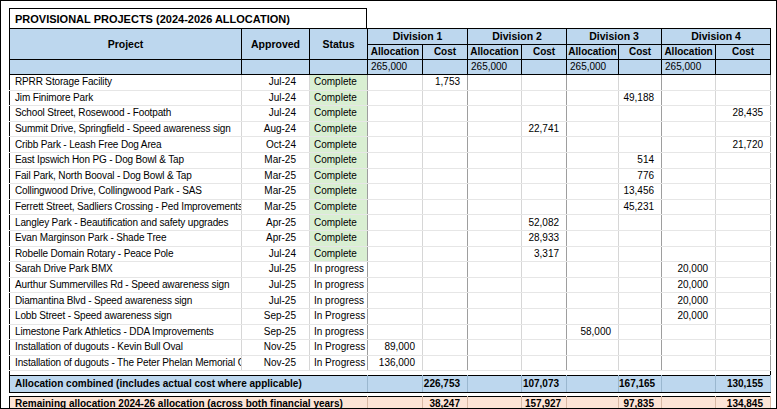 The width and height of the screenshot is (777, 409). I want to click on subheader-cost-2: Cost, so click(544, 52).